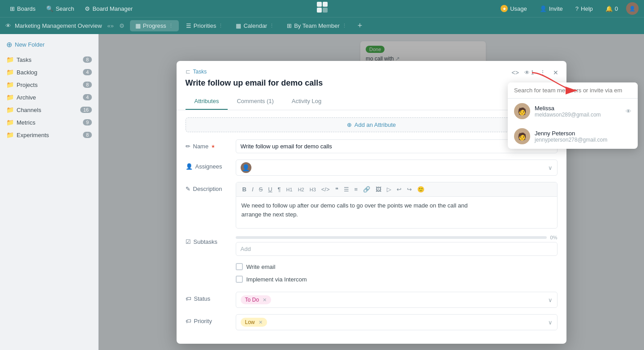 The image size is (644, 350). What do you see at coordinates (554, 238) in the screenshot?
I see `progress-percent: 0%` at bounding box center [554, 238].